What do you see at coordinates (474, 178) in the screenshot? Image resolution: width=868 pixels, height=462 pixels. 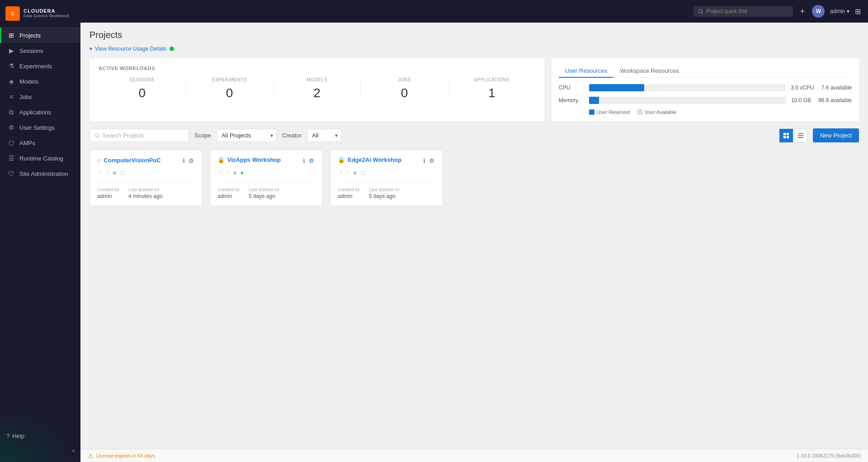 I see `projects-grid: ○ ComputerVisionPoC ℹ ⚙ ☆ ⑂ ☻ ◻` at bounding box center [474, 178].